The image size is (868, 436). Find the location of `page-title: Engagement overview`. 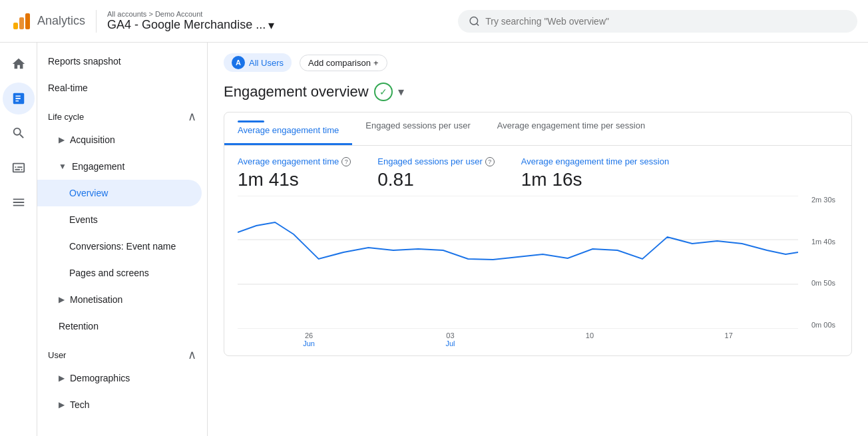

page-title: Engagement overview is located at coordinates (296, 92).